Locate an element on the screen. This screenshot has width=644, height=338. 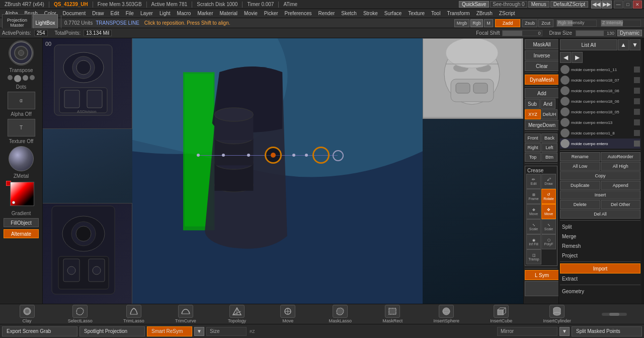
menu-file: File is located at coordinates (130, 13).